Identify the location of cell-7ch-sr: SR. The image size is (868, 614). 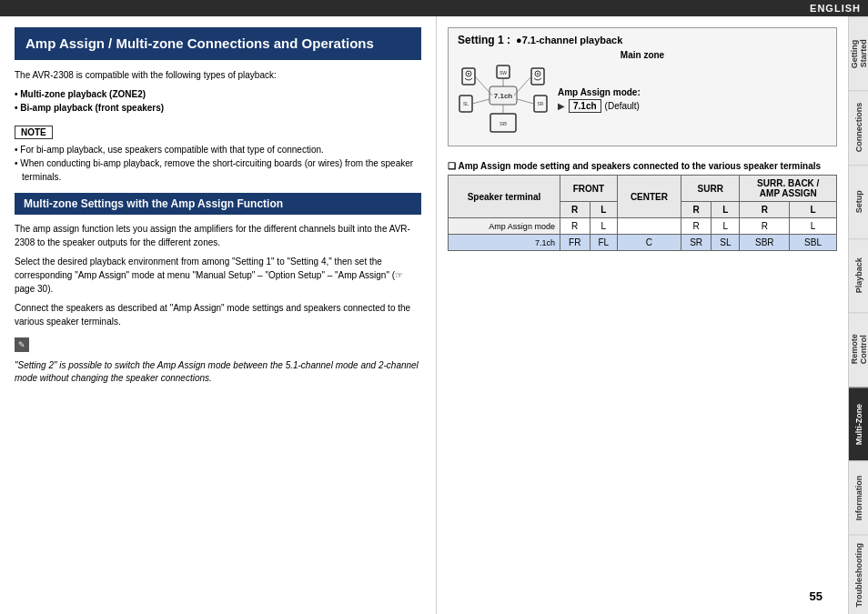
(695, 243).